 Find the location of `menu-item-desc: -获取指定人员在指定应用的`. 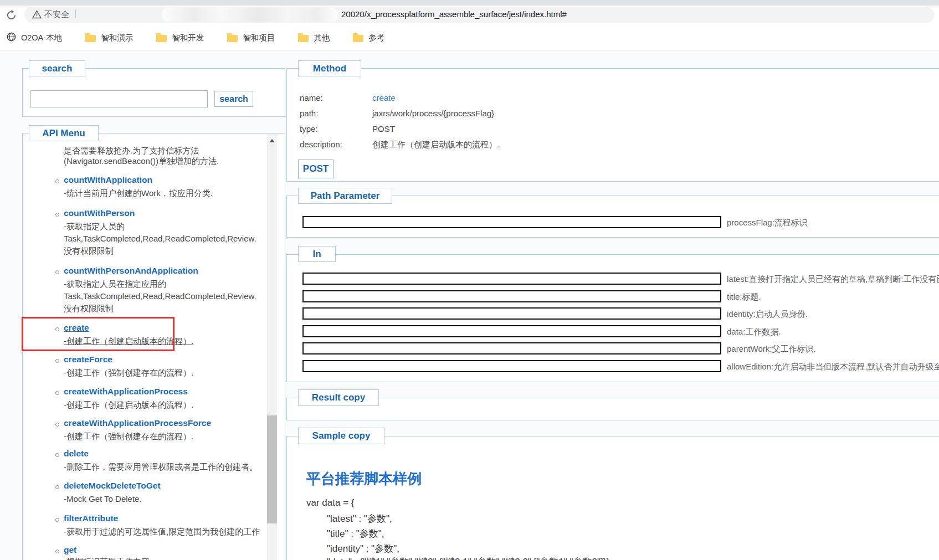

menu-item-desc: -获取指定人员在指定应用的 is located at coordinates (115, 285).